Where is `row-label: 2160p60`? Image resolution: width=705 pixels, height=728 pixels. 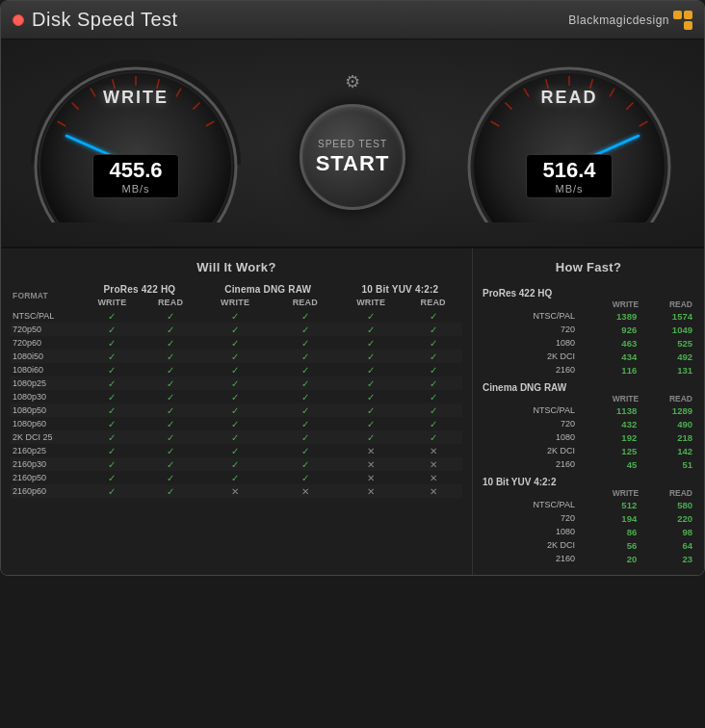
row-label: 2160p60 is located at coordinates (46, 491).